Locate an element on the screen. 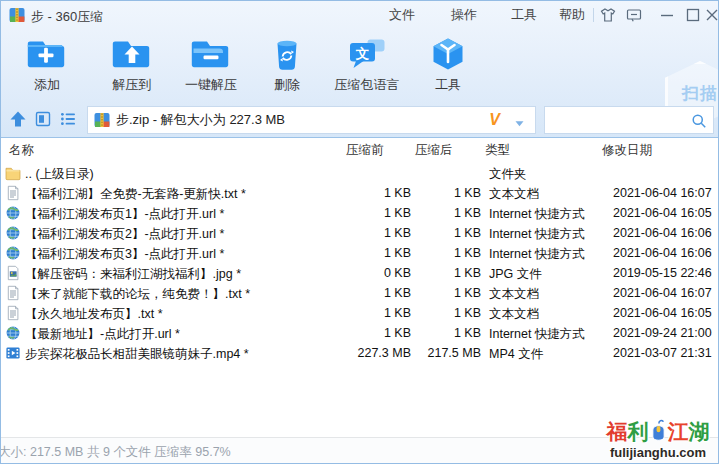 The width and height of the screenshot is (719, 464). header-date: 修改日期 is located at coordinates (627, 150).